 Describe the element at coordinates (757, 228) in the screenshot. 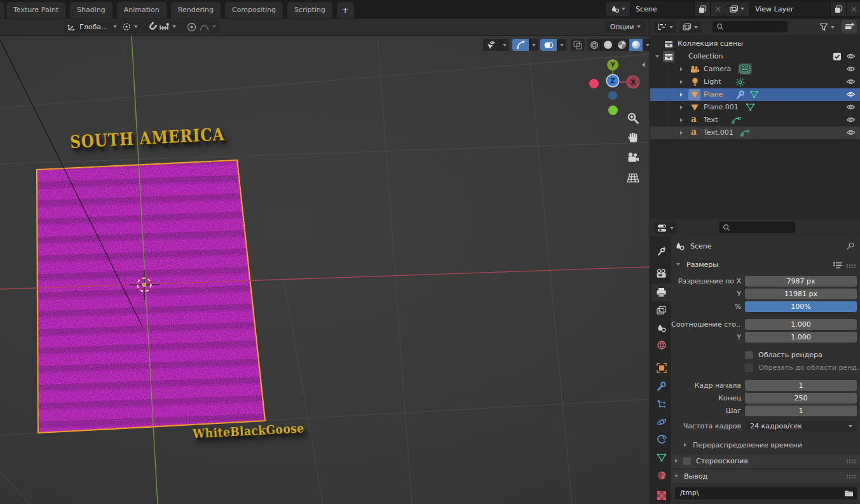

I see `properties-search-input` at that location.